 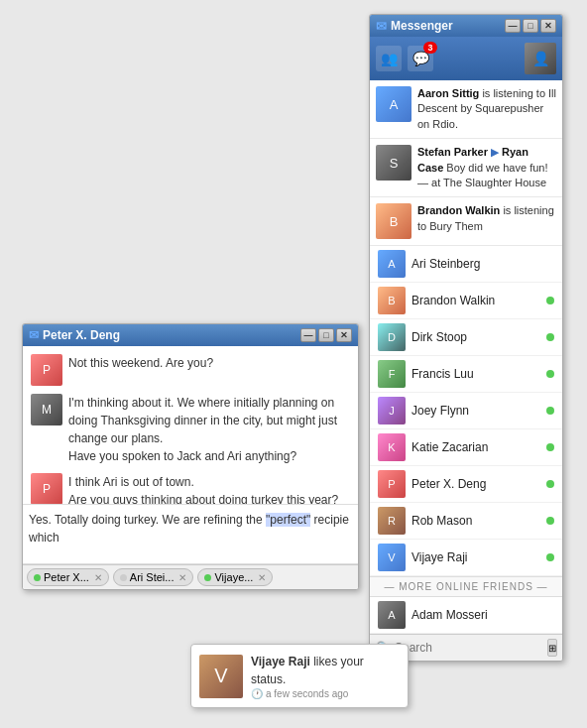 I want to click on friend-item-brandon: B Brandon Walkin, so click(x=466, y=302).